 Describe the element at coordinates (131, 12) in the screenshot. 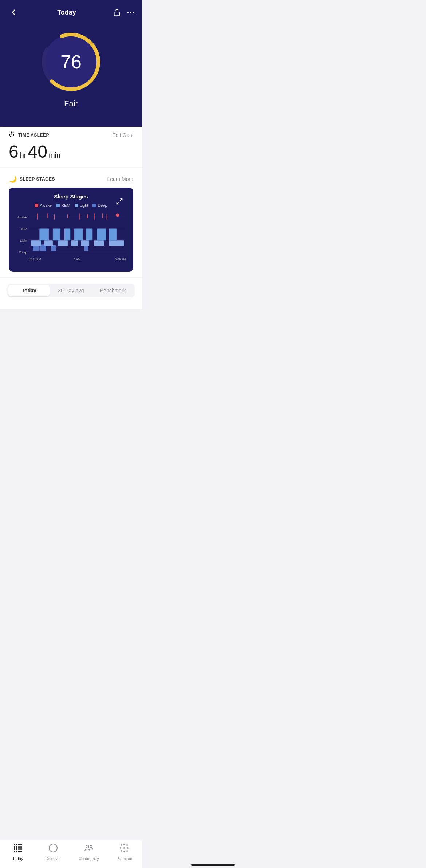

I see `more-button` at that location.